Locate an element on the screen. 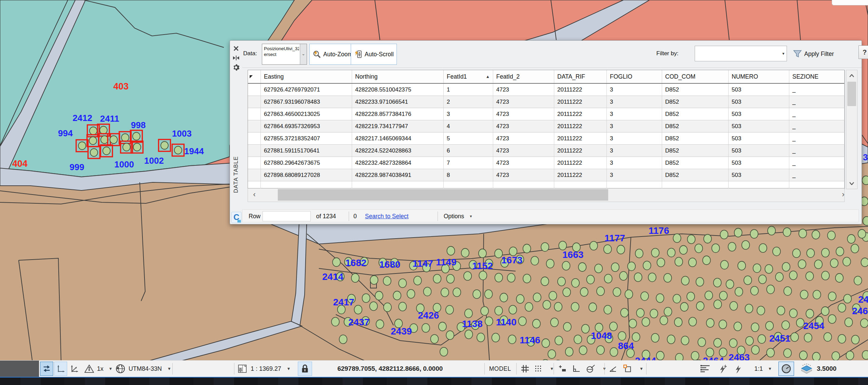 This screenshot has height=385, width=868. crs-control: UTM84-33N ▼ is located at coordinates (143, 369).